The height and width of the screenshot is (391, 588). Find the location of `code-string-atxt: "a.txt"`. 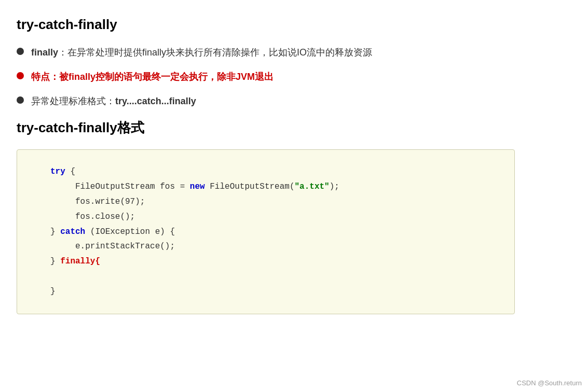

code-string-atxt: "a.txt" is located at coordinates (311, 187).